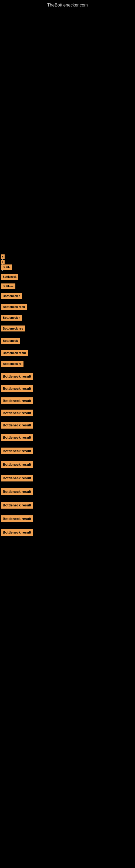  I want to click on result-item-6: Bottleneck r, so click(11, 318).